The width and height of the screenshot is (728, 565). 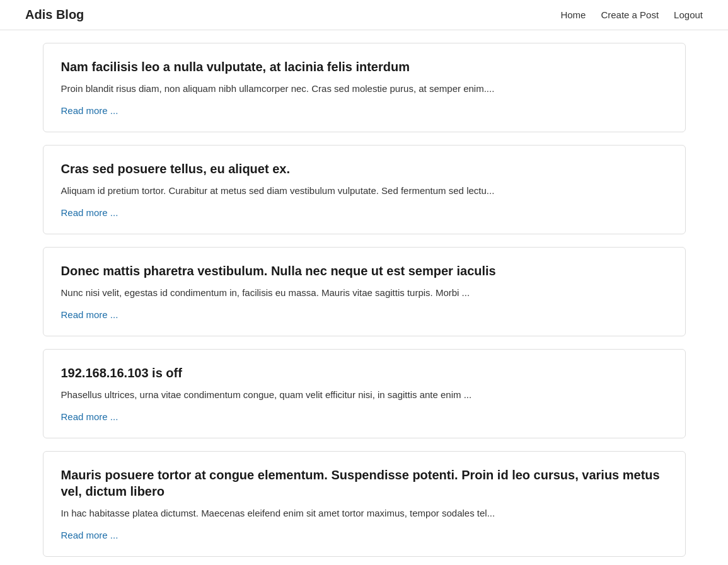 I want to click on post-title: 192.168.16.103 is off, so click(x=364, y=373).